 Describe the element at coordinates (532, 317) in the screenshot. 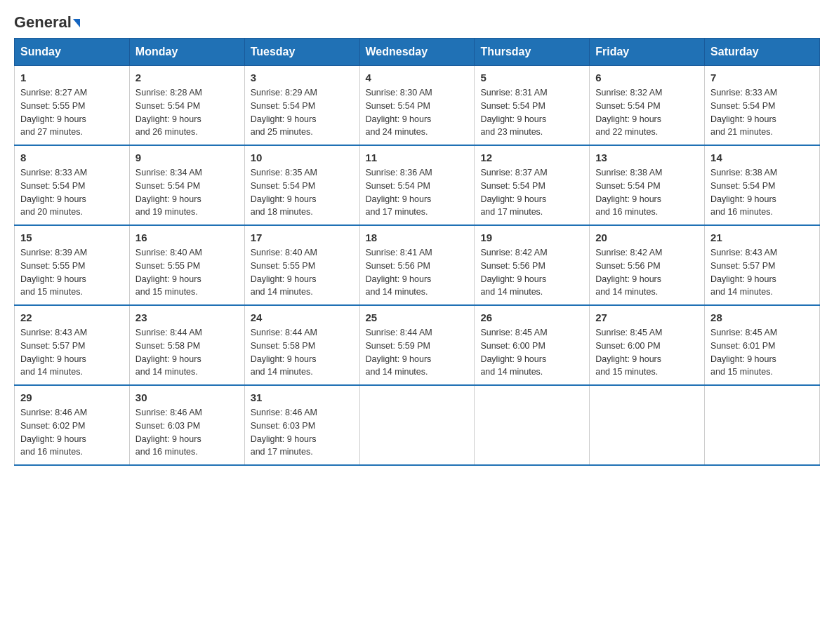

I see `day-number: 26` at that location.